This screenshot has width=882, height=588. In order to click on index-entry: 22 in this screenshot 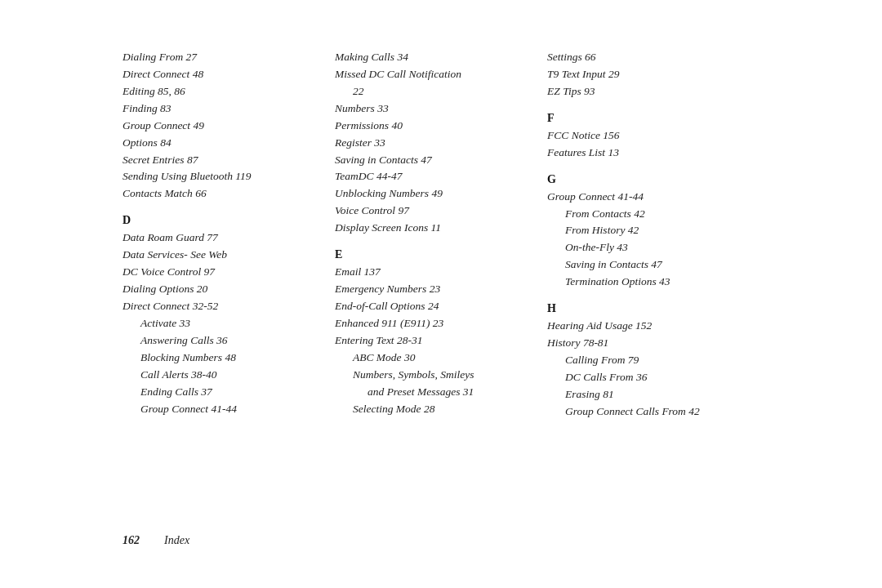, I will do `click(433, 91)`.